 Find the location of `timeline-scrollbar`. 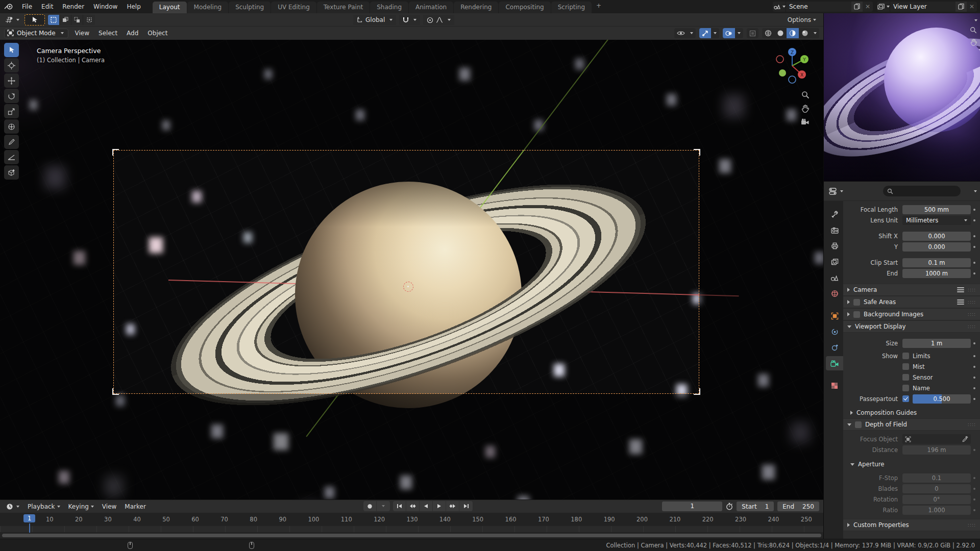

timeline-scrollbar is located at coordinates (411, 536).